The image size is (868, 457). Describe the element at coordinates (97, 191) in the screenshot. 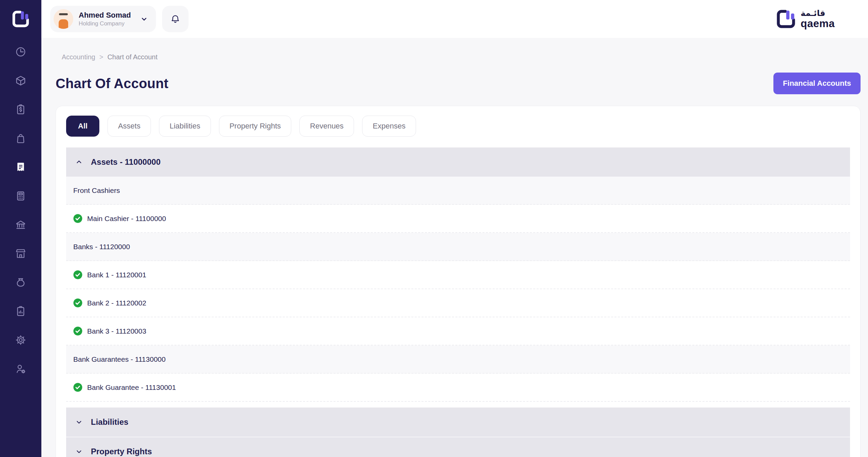

I see `account-row-label: Front Cashiers` at that location.